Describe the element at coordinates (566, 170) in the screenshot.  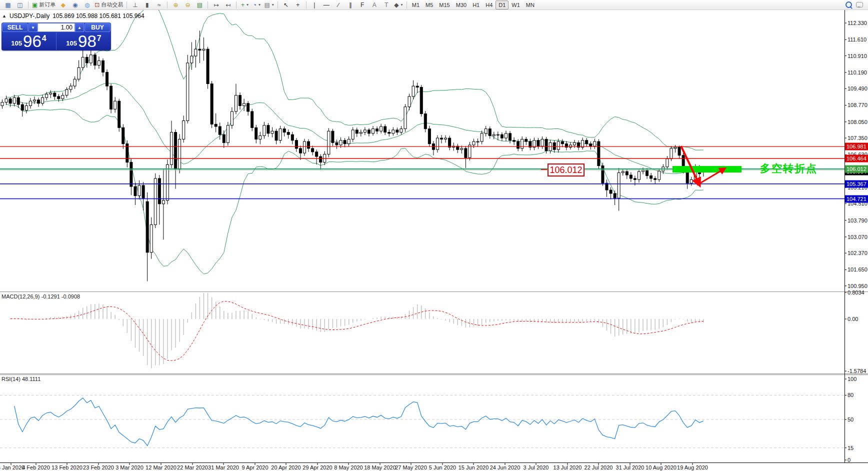
I see `pivot-price-box: 106.012` at that location.